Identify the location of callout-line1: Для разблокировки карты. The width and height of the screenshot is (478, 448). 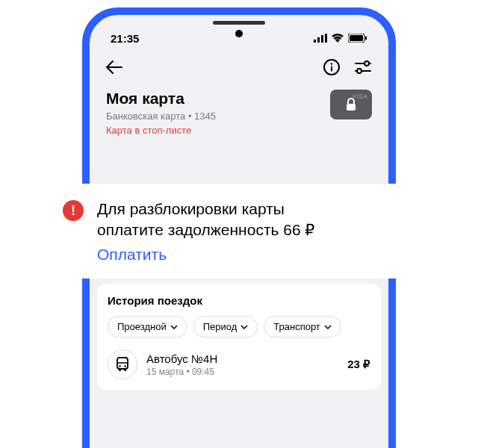
(206, 209).